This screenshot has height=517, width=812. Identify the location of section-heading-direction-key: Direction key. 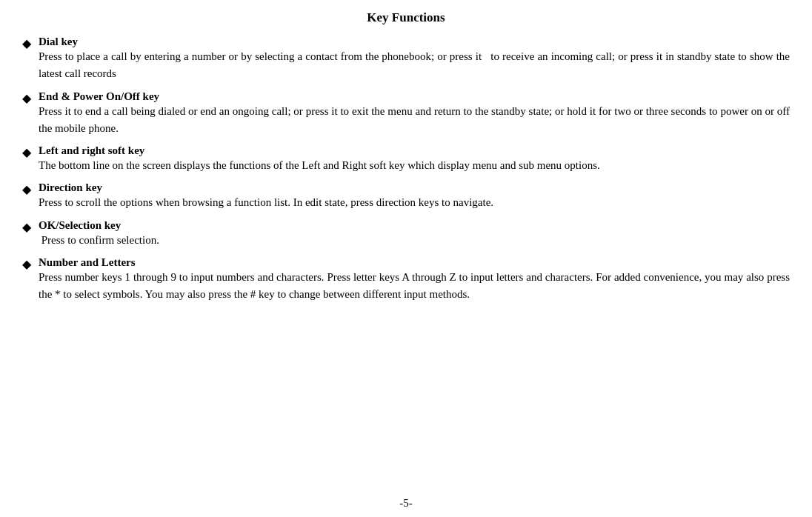
(70, 187).